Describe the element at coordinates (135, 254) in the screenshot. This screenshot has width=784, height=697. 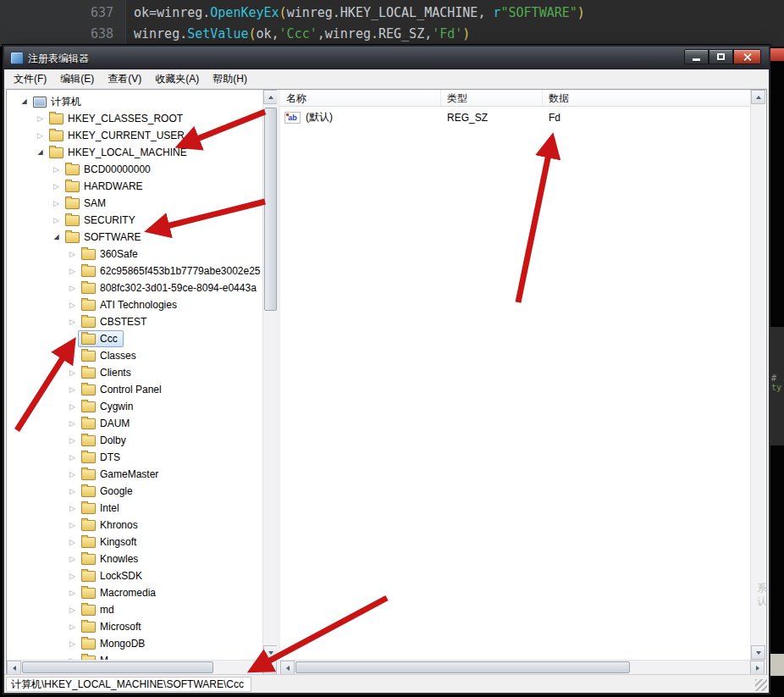
I see `tree-item-360safe: ▷360Safe` at that location.